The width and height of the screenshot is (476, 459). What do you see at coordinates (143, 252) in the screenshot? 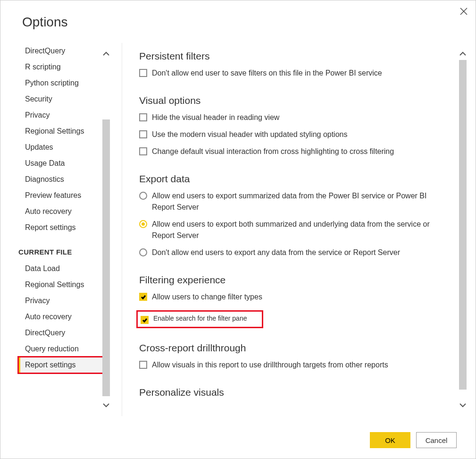
I see `radio-export-none` at bounding box center [143, 252].